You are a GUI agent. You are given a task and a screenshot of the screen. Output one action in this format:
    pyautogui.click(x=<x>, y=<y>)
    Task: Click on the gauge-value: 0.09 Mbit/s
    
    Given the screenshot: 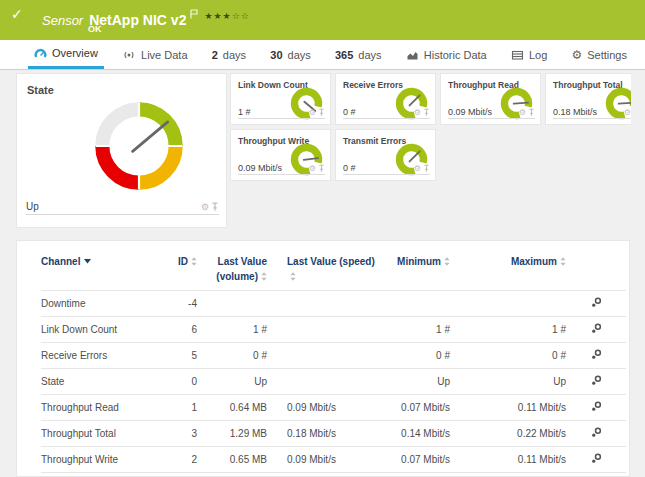 What is the action you would take?
    pyautogui.click(x=470, y=112)
    